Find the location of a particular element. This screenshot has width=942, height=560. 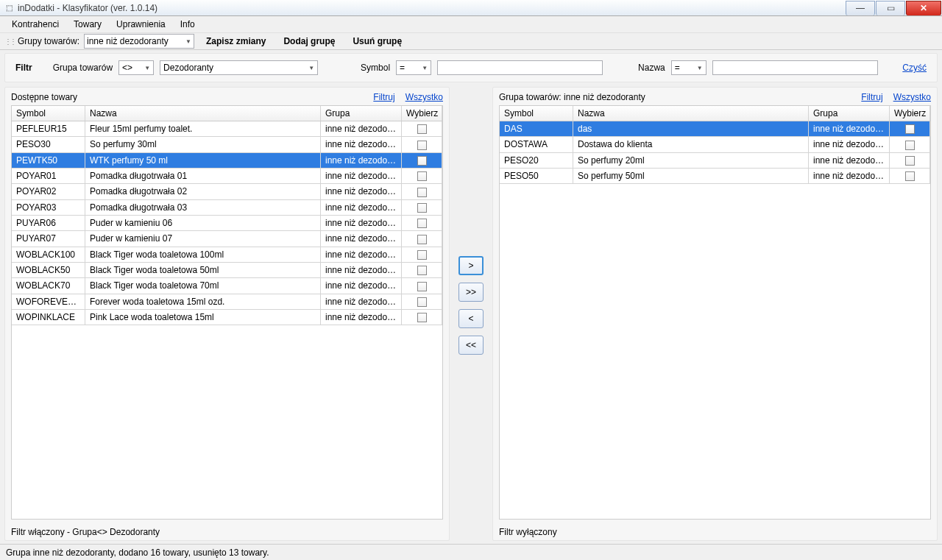

table-row: WOBLACK70Black Tiger woda toaletowa 70ml… is located at coordinates (227, 286).